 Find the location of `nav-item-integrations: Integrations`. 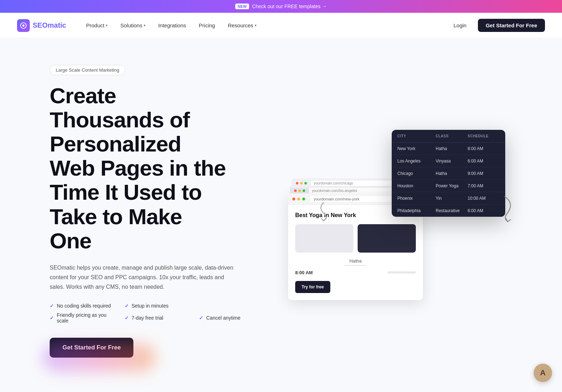

nav-item-integrations: Integrations is located at coordinates (172, 26).